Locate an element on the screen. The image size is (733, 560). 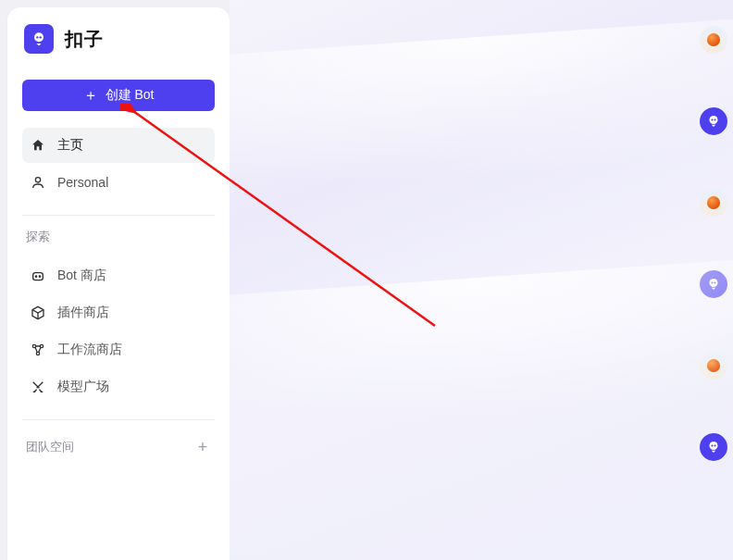
nav-bot-store-label: Bot 商店 is located at coordinates (81, 276).